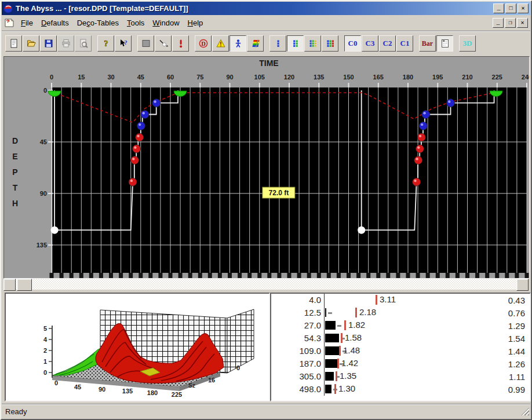  What do you see at coordinates (279, 192) in the screenshot?
I see `depth-tooltip: 72.0 ft` at bounding box center [279, 192].